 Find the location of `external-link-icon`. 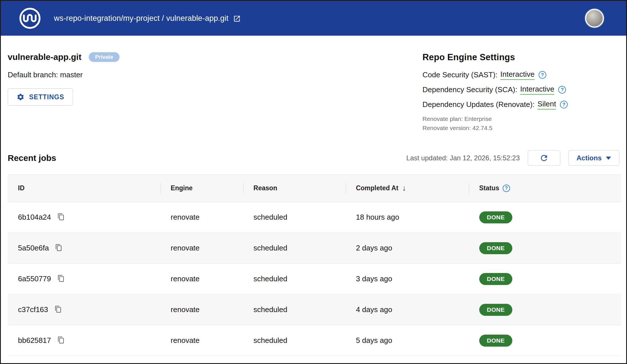

external-link-icon is located at coordinates (237, 19).